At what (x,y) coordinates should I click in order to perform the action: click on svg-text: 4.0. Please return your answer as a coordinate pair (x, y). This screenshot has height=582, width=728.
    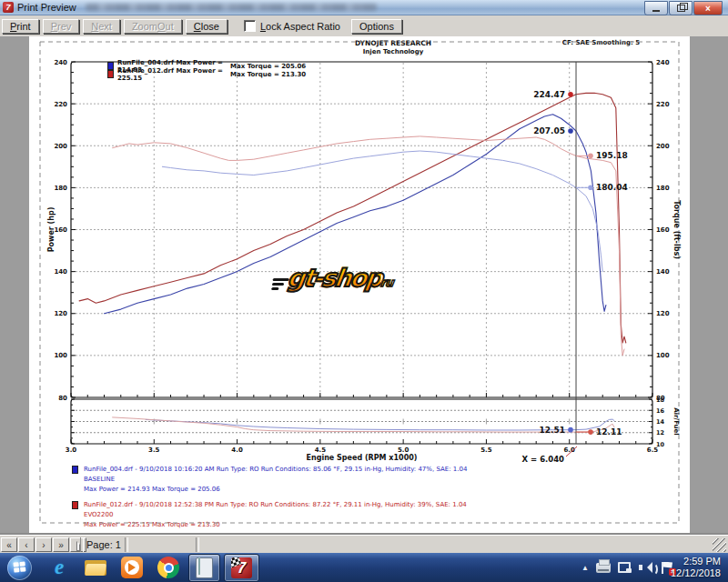
    Looking at the image, I should click on (237, 450).